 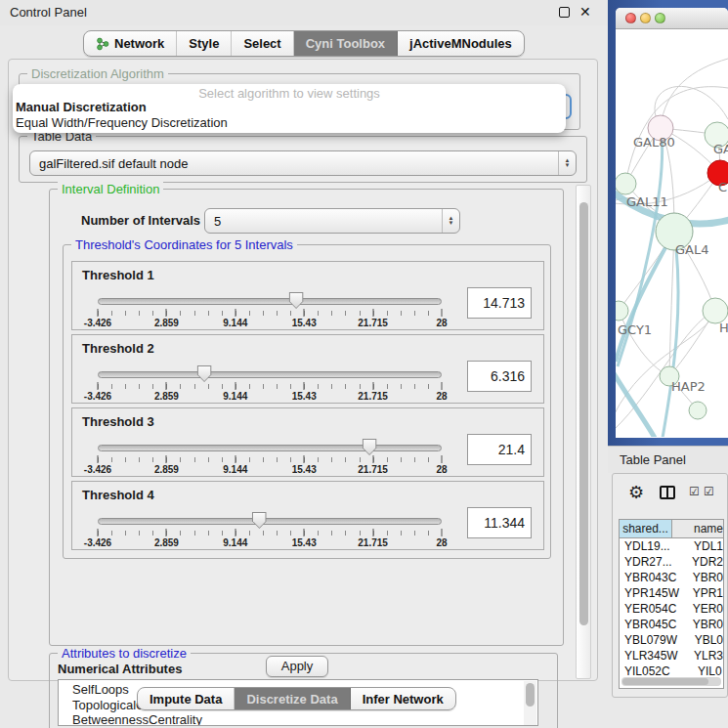 I want to click on tab-impute-data: Impute Data, so click(x=186, y=699).